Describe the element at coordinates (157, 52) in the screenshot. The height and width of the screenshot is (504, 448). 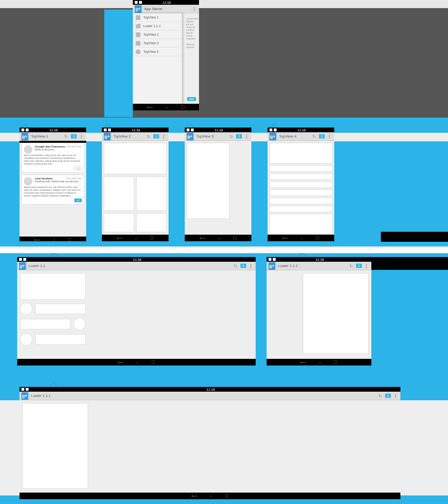
I see `drawer-item-topview4: TopView 4` at that location.